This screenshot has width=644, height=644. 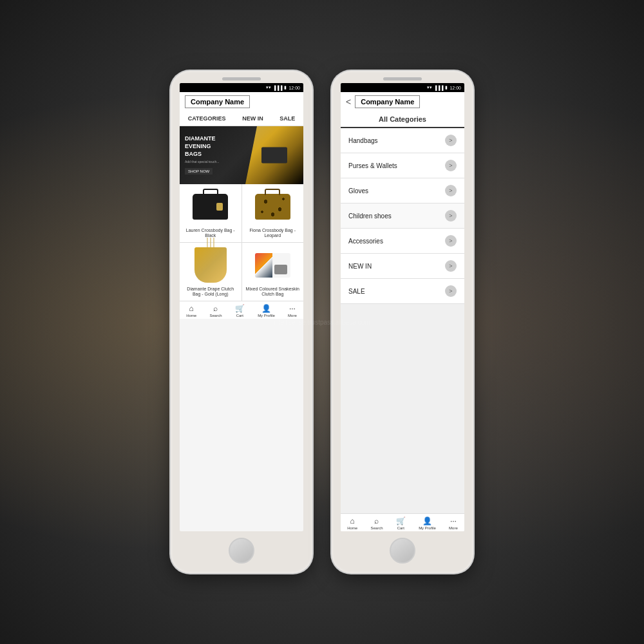 What do you see at coordinates (453, 528) in the screenshot?
I see `nav-more-label-2: More` at bounding box center [453, 528].